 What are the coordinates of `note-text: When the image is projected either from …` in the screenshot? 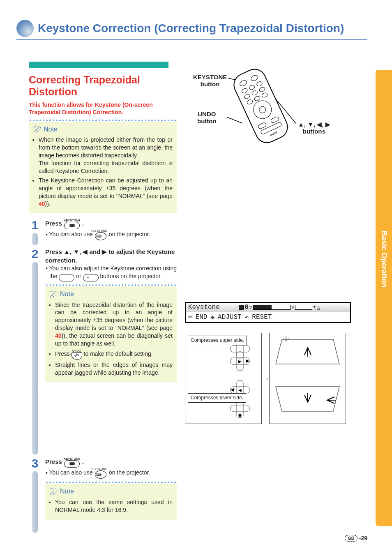 It's located at (106, 155).